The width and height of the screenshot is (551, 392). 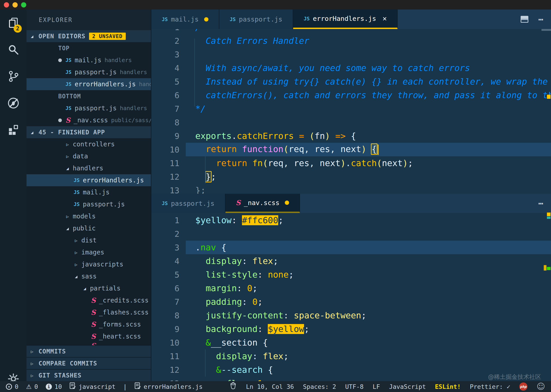 What do you see at coordinates (351, 136) in the screenshot?
I see `code-line-9: 9exports.catchErrors = (fn) => {` at bounding box center [351, 136].